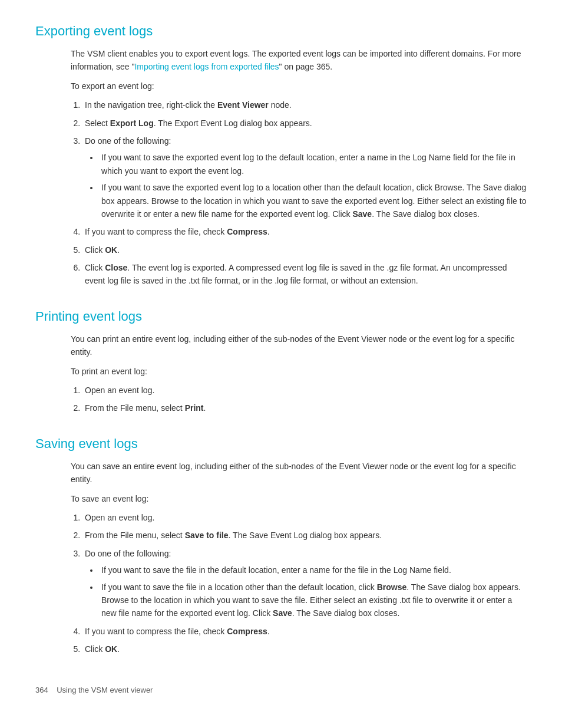 This screenshot has height=728, width=562. I want to click on save-bullet-2: If you want to save the file in a locati…, so click(313, 600).